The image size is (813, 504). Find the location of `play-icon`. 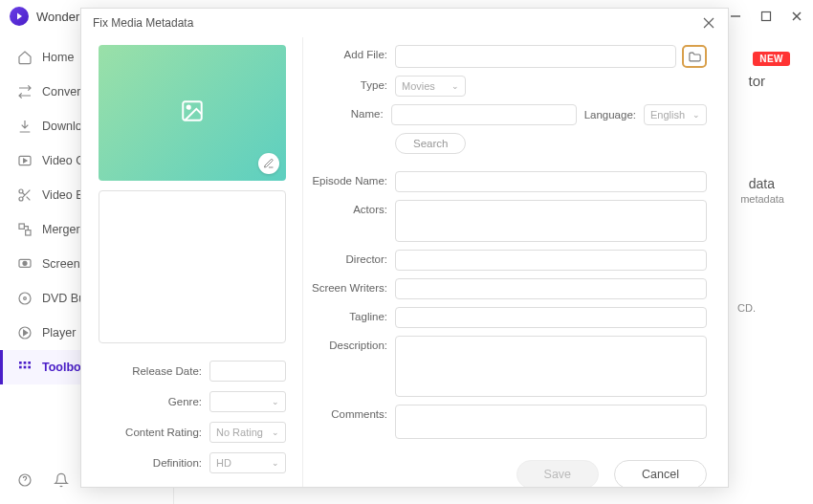

play-icon is located at coordinates (25, 333).